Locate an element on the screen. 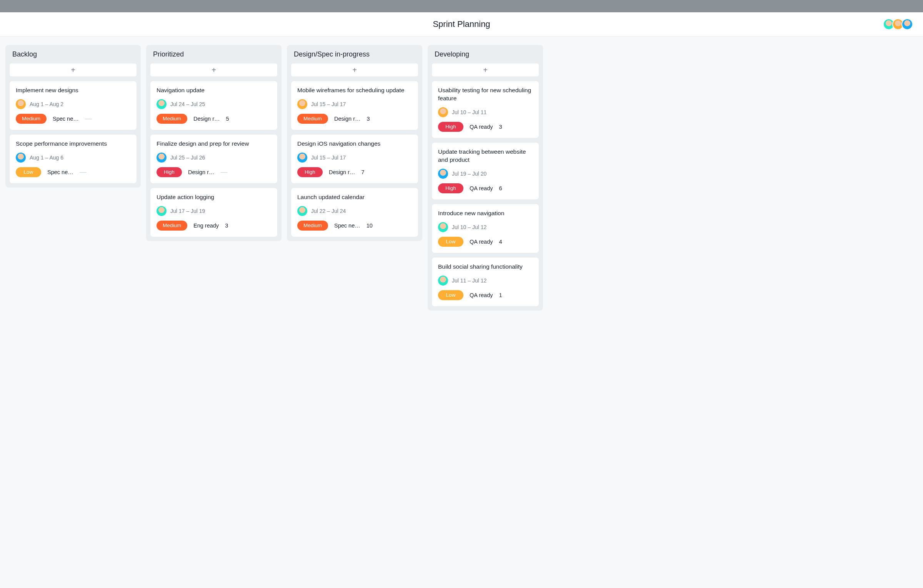  card-title: Update tracking between website and prod… is located at coordinates (485, 156).